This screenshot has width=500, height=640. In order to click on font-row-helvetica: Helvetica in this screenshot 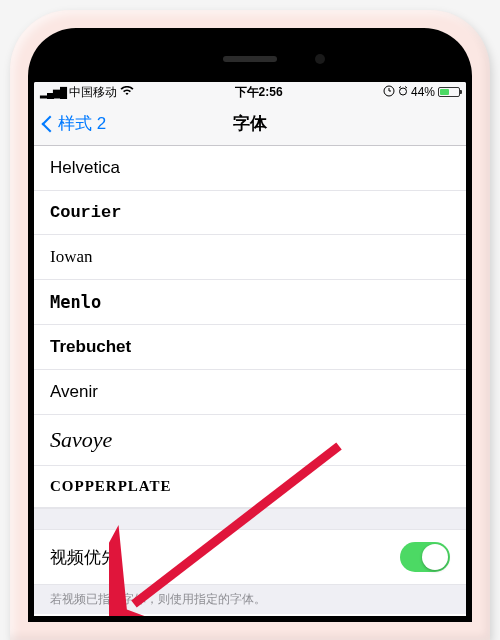, I will do `click(250, 168)`.